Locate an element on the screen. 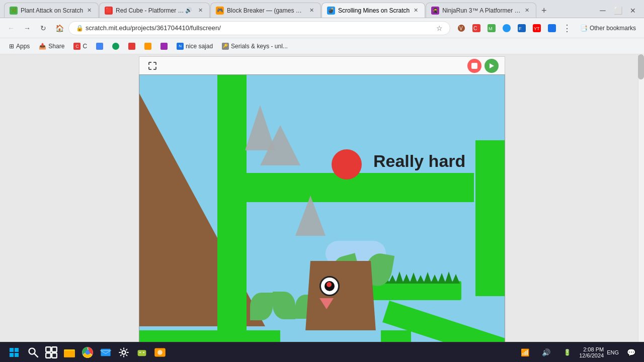 The width and height of the screenshot is (644, 362). extension-icon-3: M is located at coordinates (492, 28).